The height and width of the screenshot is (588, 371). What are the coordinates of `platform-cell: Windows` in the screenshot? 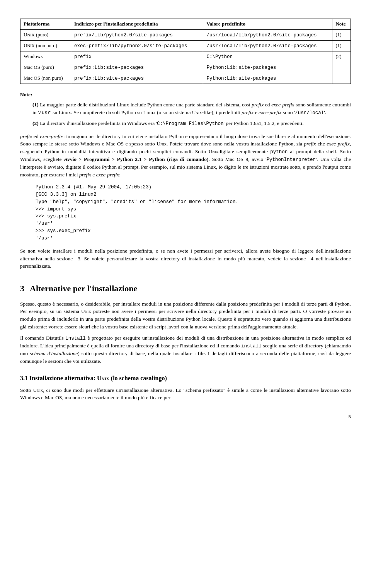 It's located at (46, 57).